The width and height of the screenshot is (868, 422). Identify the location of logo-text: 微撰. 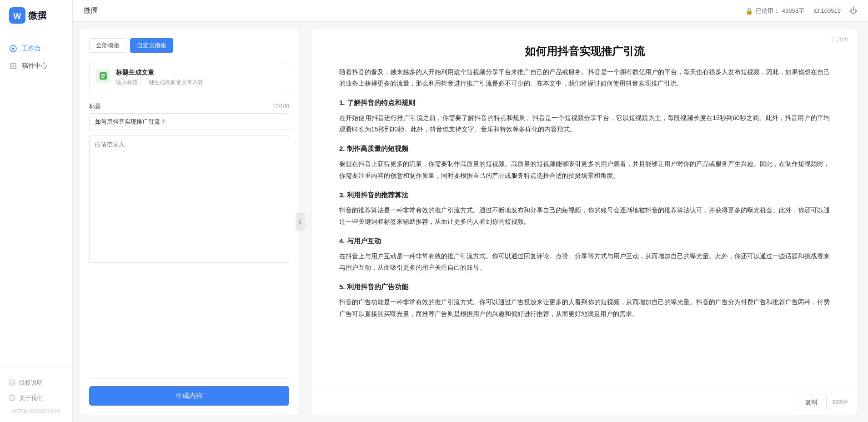
(37, 15).